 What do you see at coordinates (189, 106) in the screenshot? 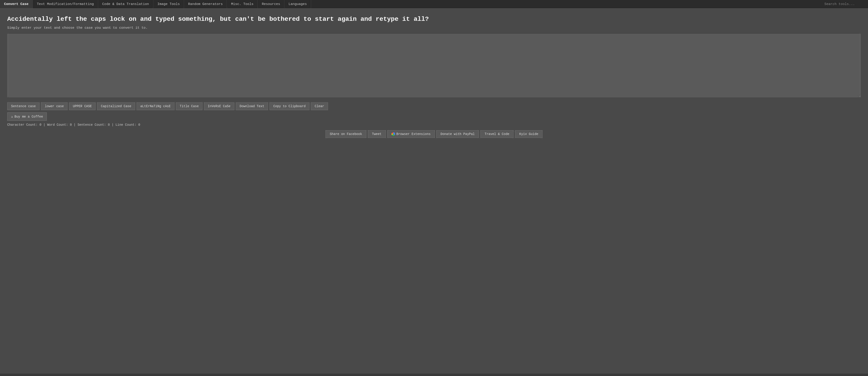
I see `title-case-button: Title Case` at bounding box center [189, 106].